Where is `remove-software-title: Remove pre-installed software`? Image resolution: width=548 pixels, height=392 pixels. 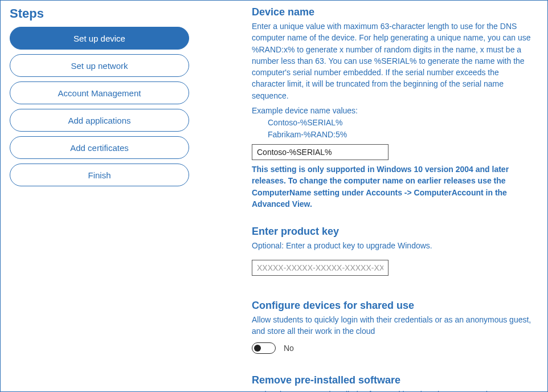
remove-software-title: Remove pre-installed software is located at coordinates (392, 381).